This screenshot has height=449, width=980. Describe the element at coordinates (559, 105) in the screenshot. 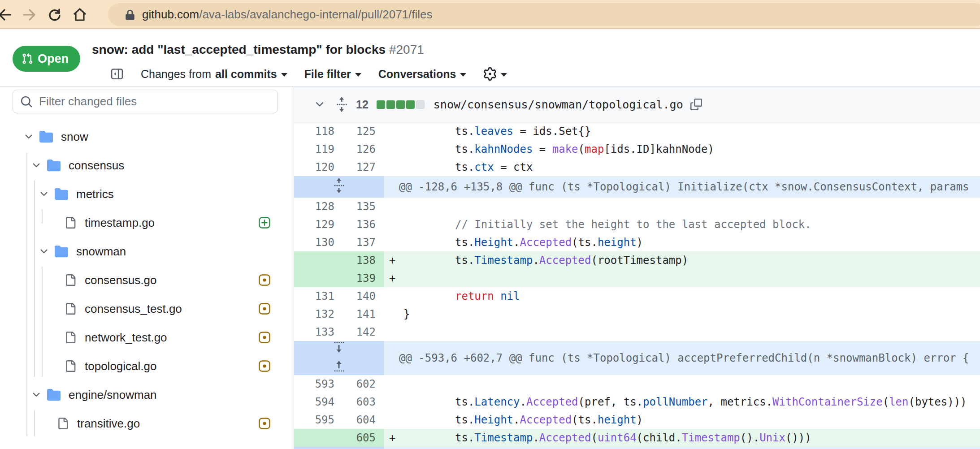

I see `diff-file-path: snow/consensus/snowman/topological.go` at that location.